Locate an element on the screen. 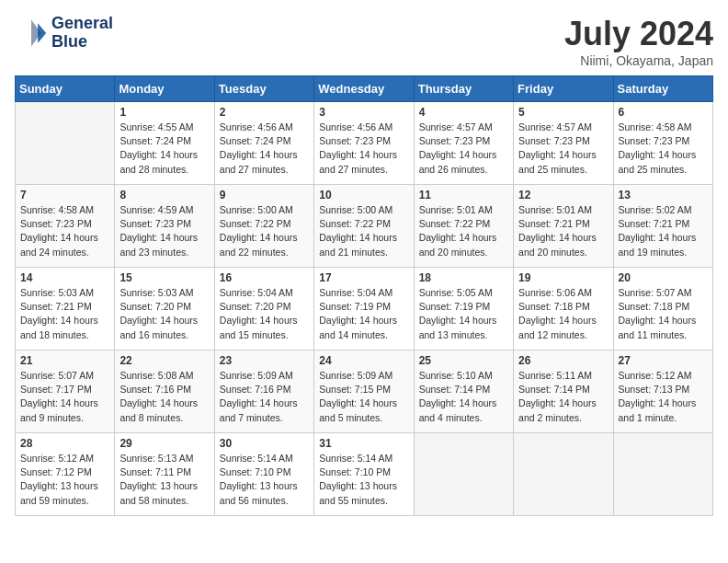  calendar-cell is located at coordinates (463, 475).